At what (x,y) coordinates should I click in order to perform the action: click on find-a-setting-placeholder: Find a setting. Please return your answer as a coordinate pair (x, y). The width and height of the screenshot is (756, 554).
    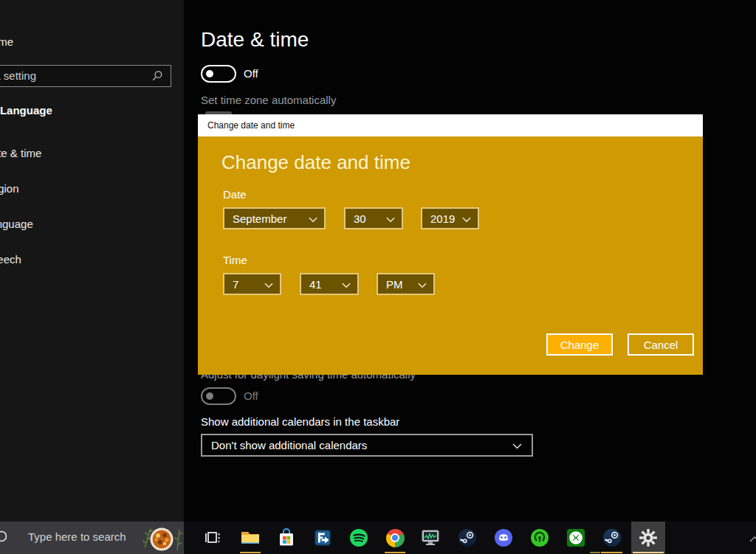
    Looking at the image, I should click on (18, 75).